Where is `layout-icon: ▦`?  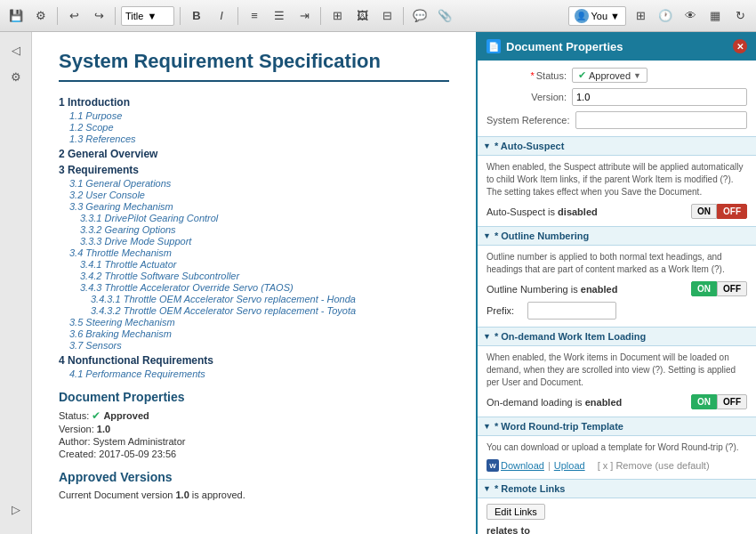
layout-icon: ▦ is located at coordinates (715, 16).